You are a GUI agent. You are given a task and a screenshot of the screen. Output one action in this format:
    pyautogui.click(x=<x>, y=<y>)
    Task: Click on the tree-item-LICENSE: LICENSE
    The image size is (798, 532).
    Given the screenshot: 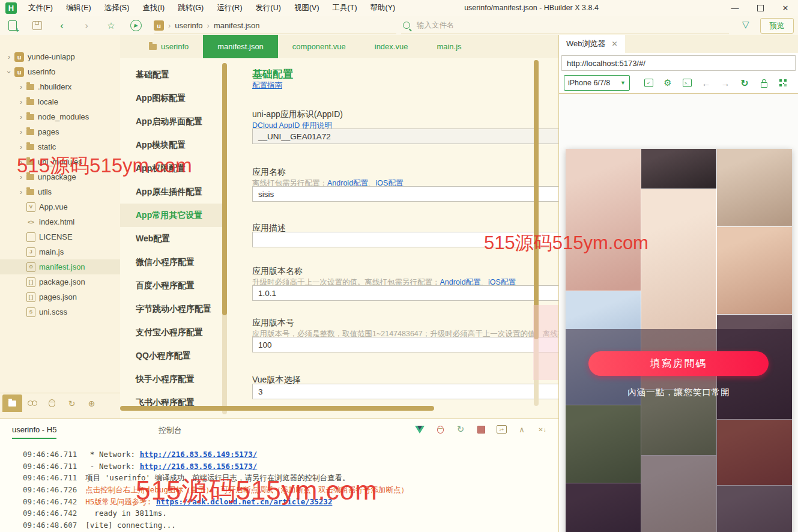 What is the action you would take?
    pyautogui.click(x=60, y=237)
    